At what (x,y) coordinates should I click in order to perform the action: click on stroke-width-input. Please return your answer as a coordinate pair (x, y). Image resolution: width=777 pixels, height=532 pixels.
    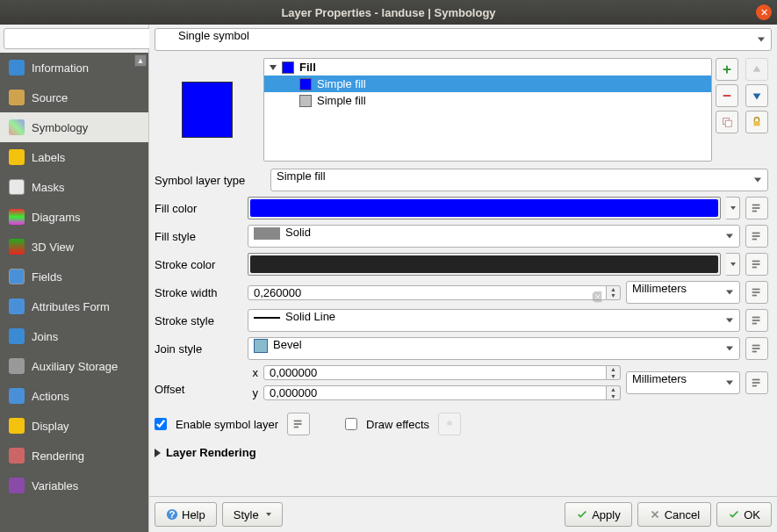
    Looking at the image, I should click on (427, 293).